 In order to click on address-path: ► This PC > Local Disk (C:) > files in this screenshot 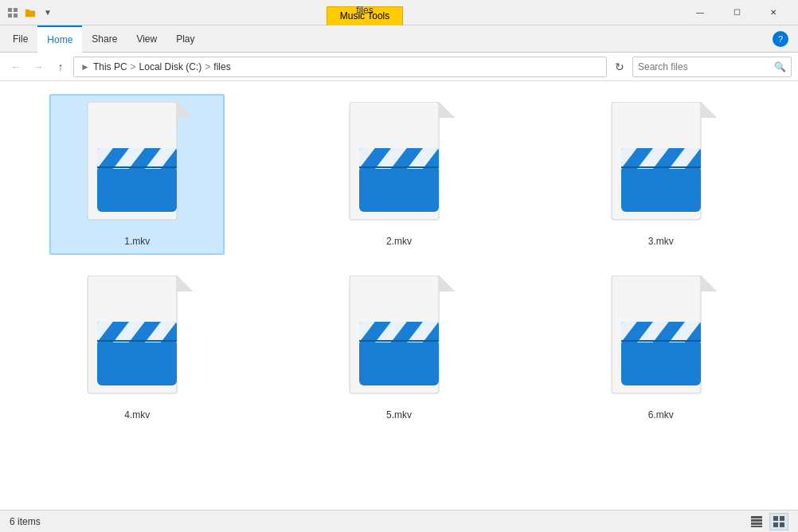, I will do `click(340, 67)`.